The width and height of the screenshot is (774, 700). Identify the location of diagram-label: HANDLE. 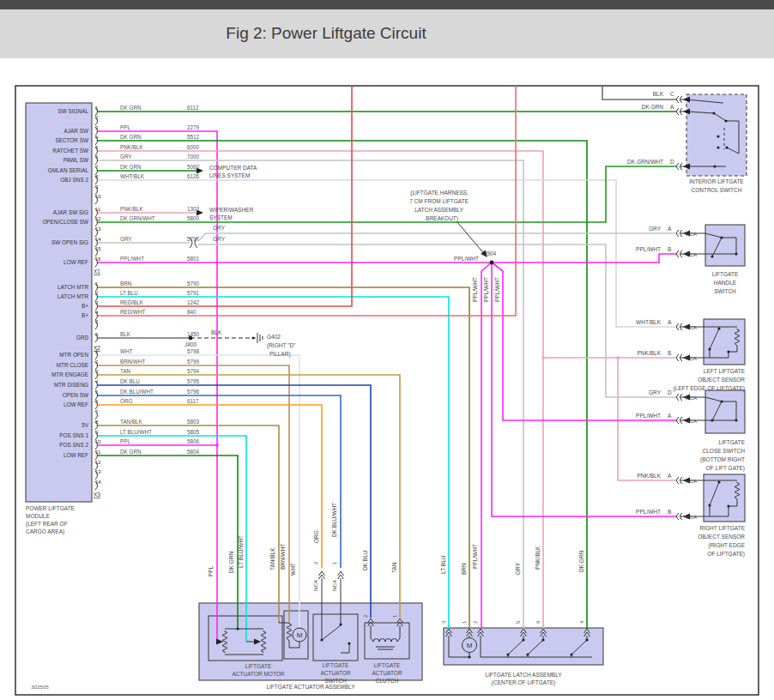
(726, 283).